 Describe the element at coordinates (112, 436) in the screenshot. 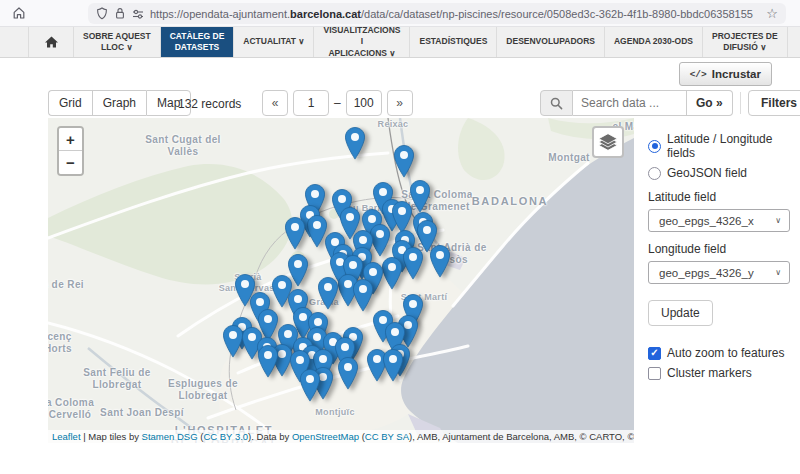

I see `attribution-text: | Map tiles by` at that location.